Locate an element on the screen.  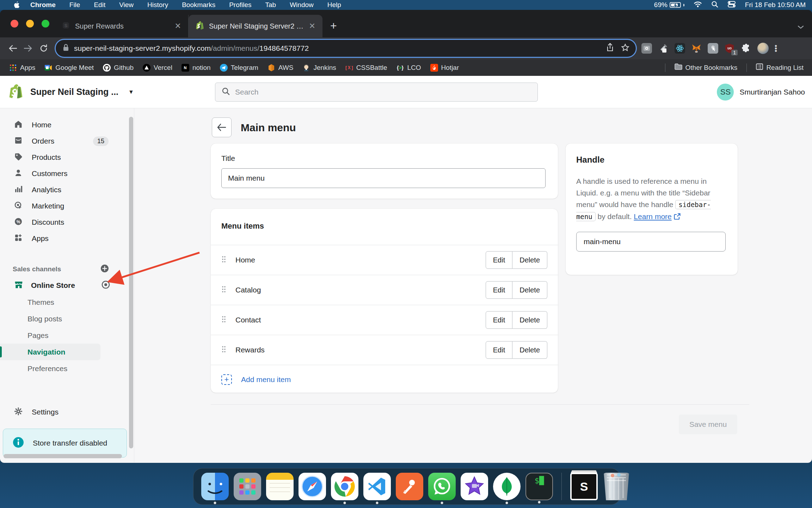
handle-input is located at coordinates (651, 242).